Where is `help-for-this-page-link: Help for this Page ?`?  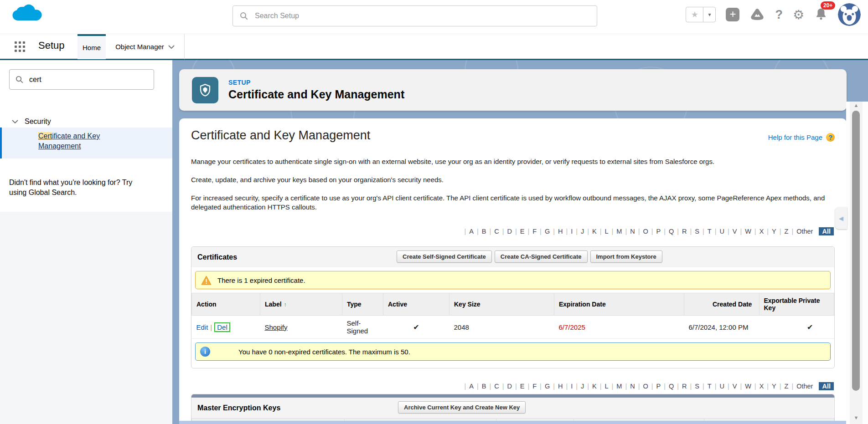 help-for-this-page-link: Help for this Page ? is located at coordinates (801, 138).